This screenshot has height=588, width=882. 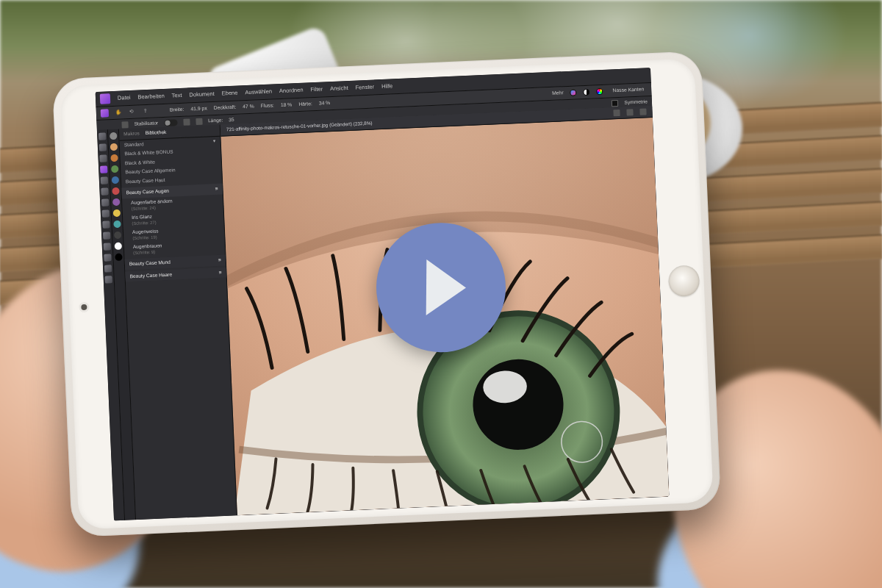 I want to click on menu-item: Auswählen, so click(x=259, y=93).